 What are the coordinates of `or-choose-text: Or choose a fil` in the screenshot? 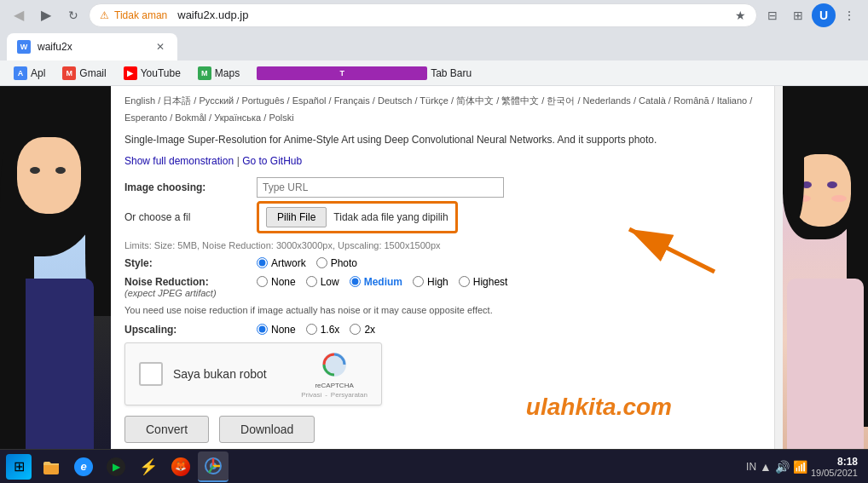 It's located at (157, 217).